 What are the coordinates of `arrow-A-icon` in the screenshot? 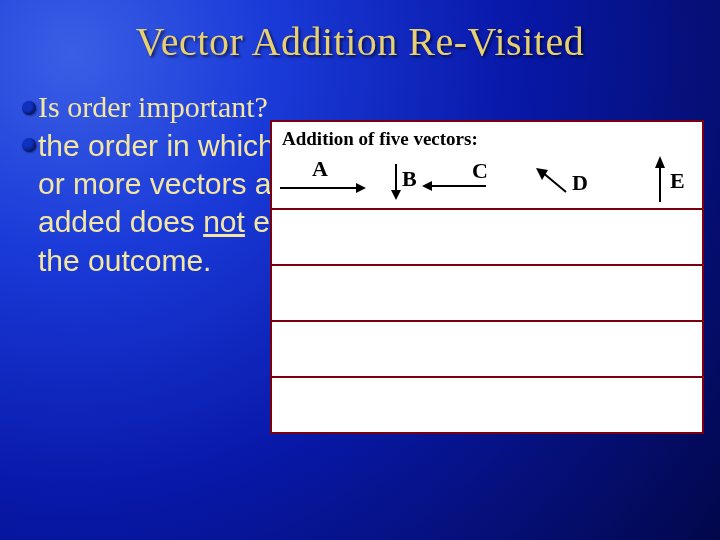 It's located at (322, 188).